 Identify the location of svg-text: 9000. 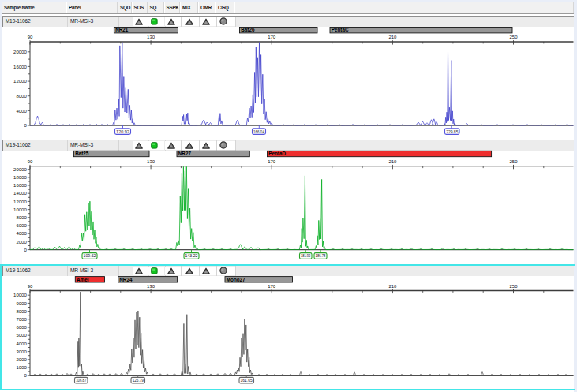
(21, 304).